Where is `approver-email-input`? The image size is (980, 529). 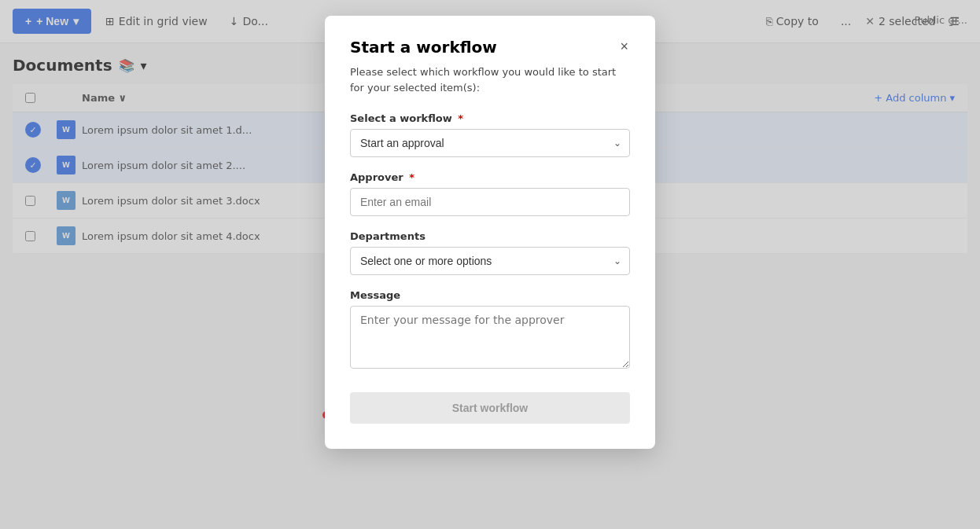
approver-email-input is located at coordinates (490, 202).